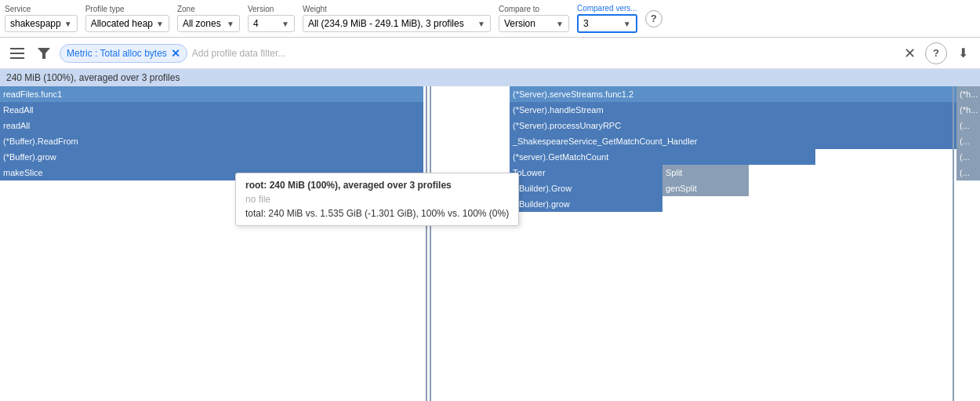 This screenshot has width=980, height=401. I want to click on flame-block: (*Buffer).grow, so click(212, 157).